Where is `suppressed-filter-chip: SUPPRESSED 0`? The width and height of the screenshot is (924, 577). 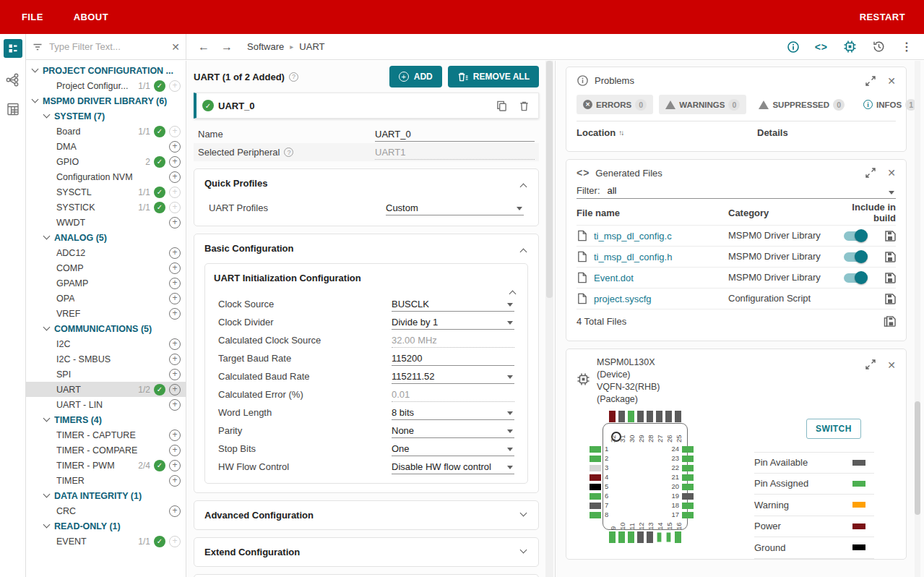
suppressed-filter-chip: SUPPRESSED 0 is located at coordinates (802, 104).